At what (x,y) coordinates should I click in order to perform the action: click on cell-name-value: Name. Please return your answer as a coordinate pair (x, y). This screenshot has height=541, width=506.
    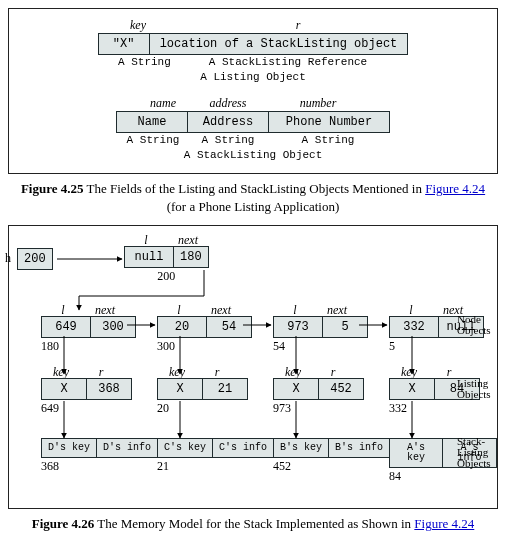
    Looking at the image, I should click on (152, 122).